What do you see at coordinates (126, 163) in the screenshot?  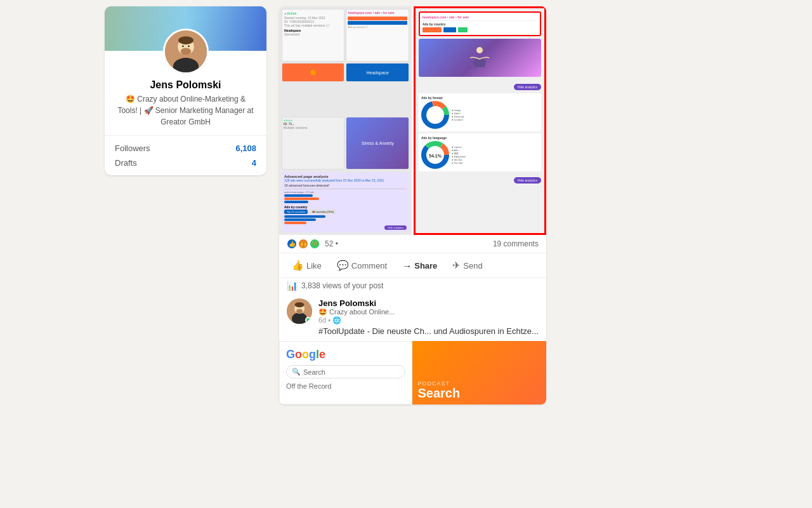 I see `drafts-label: Drafts` at bounding box center [126, 163].